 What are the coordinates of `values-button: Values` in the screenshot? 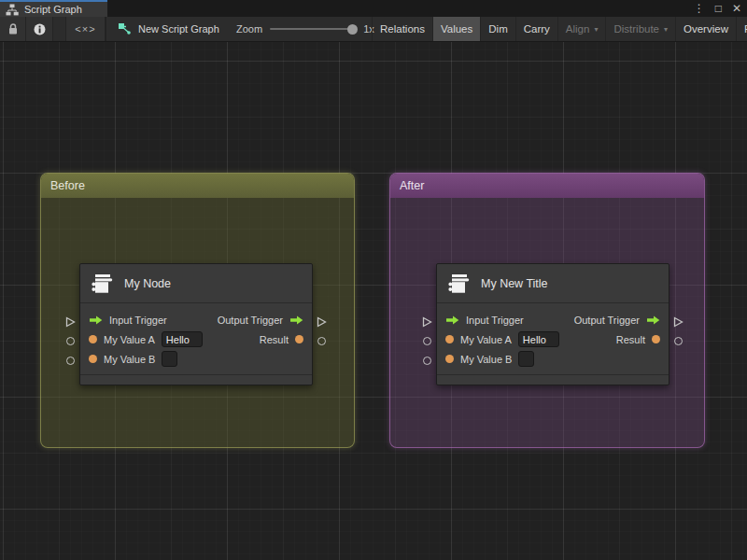 It's located at (456, 29).